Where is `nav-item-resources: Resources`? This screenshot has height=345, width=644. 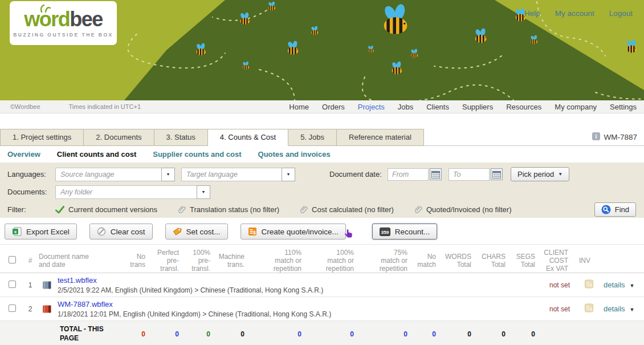 nav-item-resources: Resources is located at coordinates (524, 107).